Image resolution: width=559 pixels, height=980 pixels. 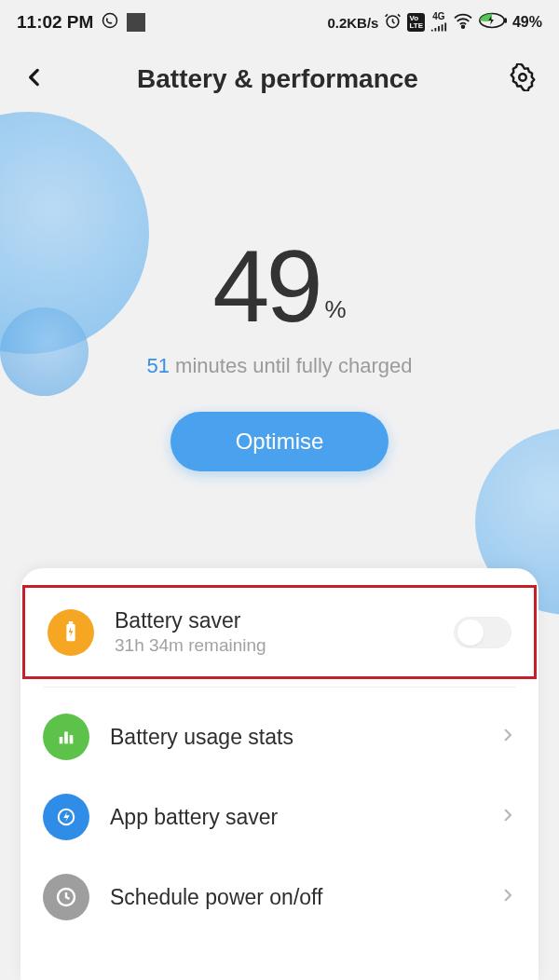 I want to click on battery-saver-icon, so click(x=71, y=633).